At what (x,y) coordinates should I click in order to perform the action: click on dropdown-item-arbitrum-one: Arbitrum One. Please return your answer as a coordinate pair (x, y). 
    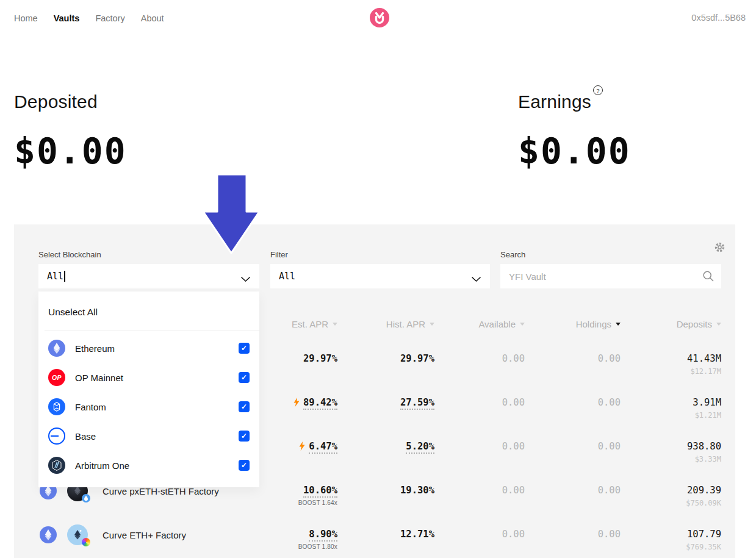
    Looking at the image, I should click on (149, 465).